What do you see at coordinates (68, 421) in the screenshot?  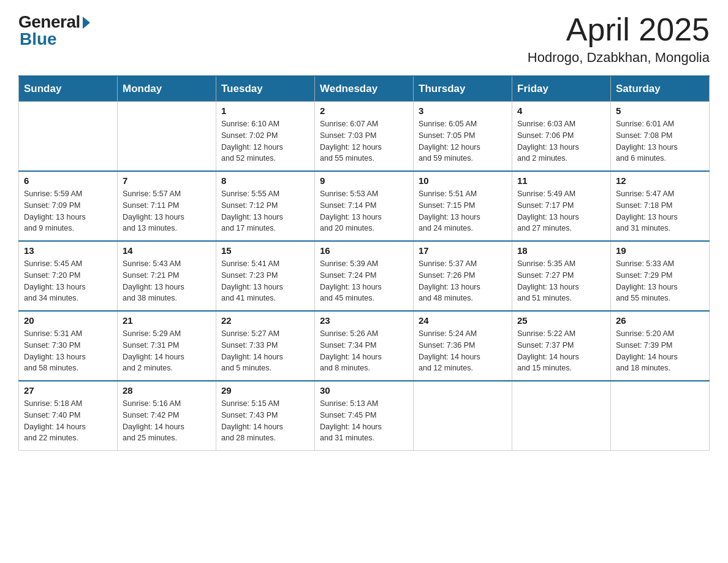 I see `day-info: Sunrise: 5:18 AM Sunset: 7:40 PM Dayligh…` at bounding box center [68, 421].